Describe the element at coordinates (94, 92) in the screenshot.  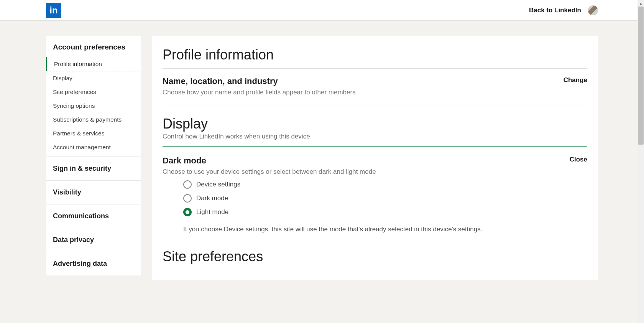
I see `sidebar-item-site-preferences: Site preferences` at that location.